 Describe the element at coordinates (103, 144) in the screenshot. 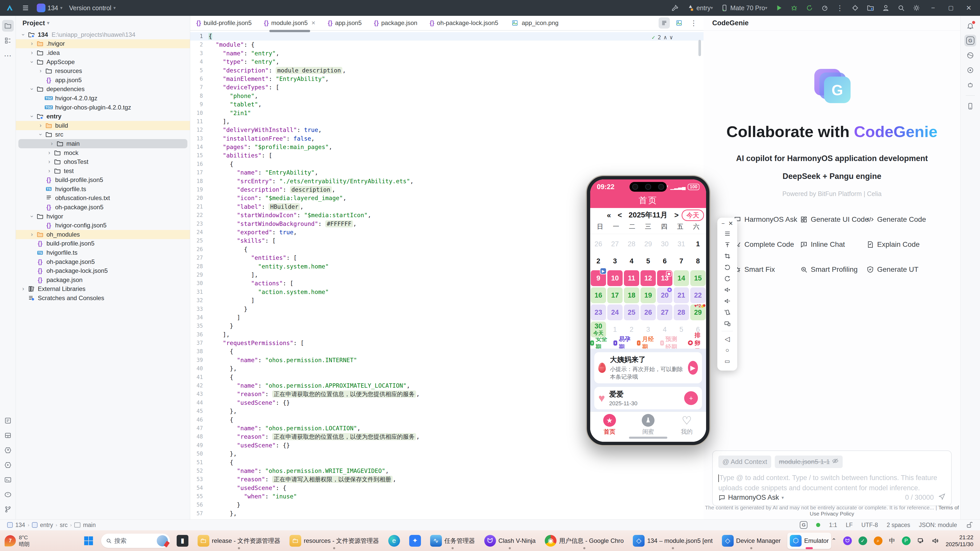

I see `tree-item-main: ›main` at that location.